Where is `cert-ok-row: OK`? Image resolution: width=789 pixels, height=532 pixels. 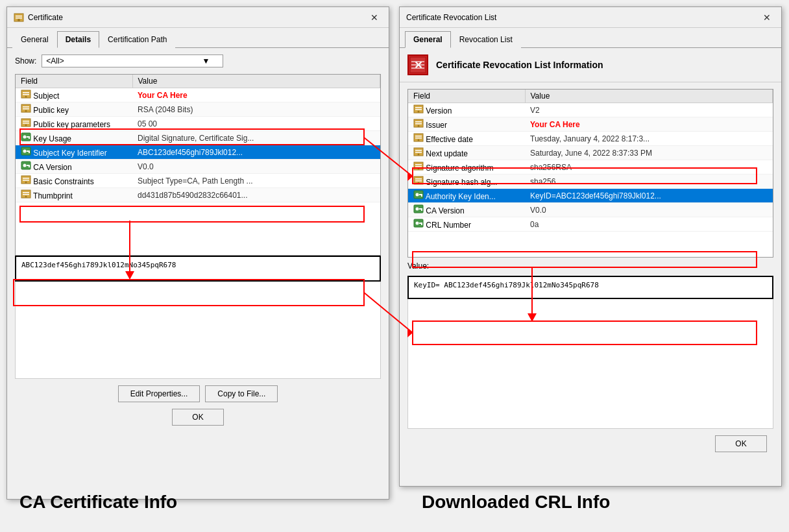
cert-ok-row: OK is located at coordinates (198, 417).